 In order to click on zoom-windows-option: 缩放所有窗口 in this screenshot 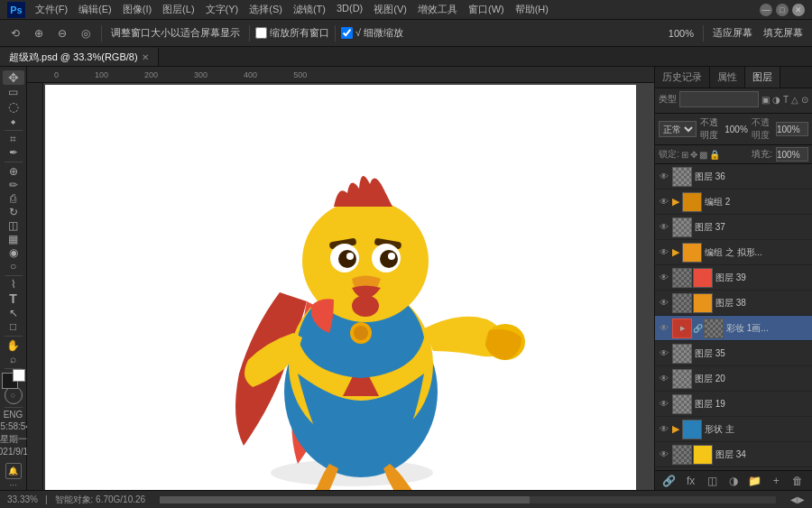, I will do `click(292, 32)`.